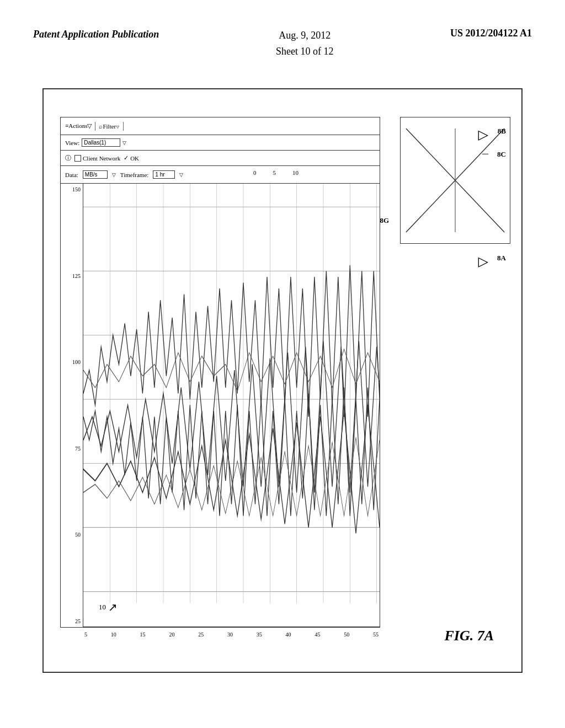 The image size is (565, 728). What do you see at coordinates (317, 634) in the screenshot?
I see `x-tick-45: 45` at bounding box center [317, 634].